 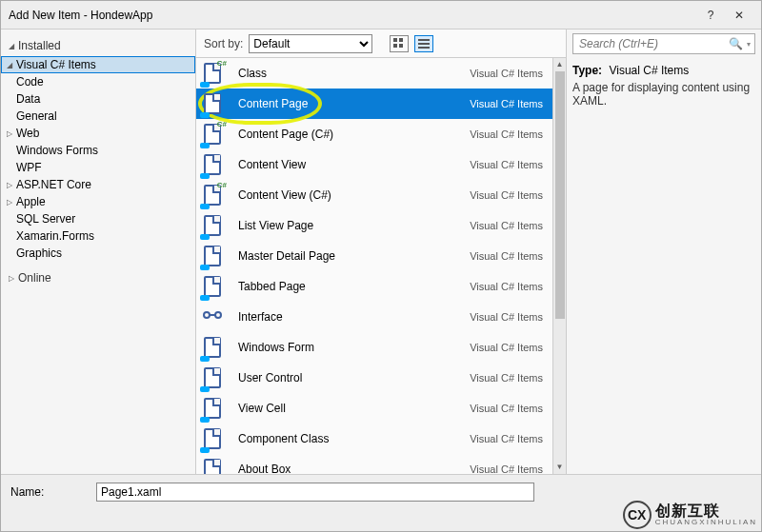 What do you see at coordinates (559, 266) in the screenshot?
I see `scrollbar: ▲ ▼` at bounding box center [559, 266].